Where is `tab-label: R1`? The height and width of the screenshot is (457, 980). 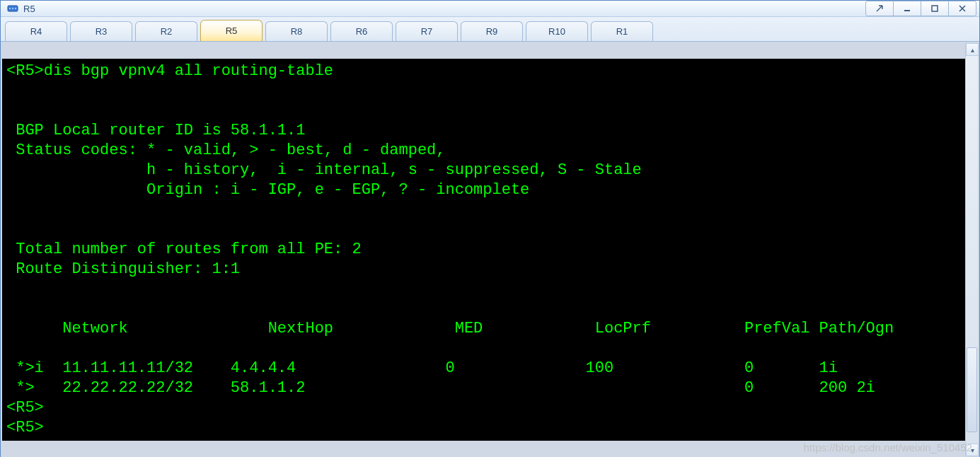 tab-label: R1 is located at coordinates (623, 31).